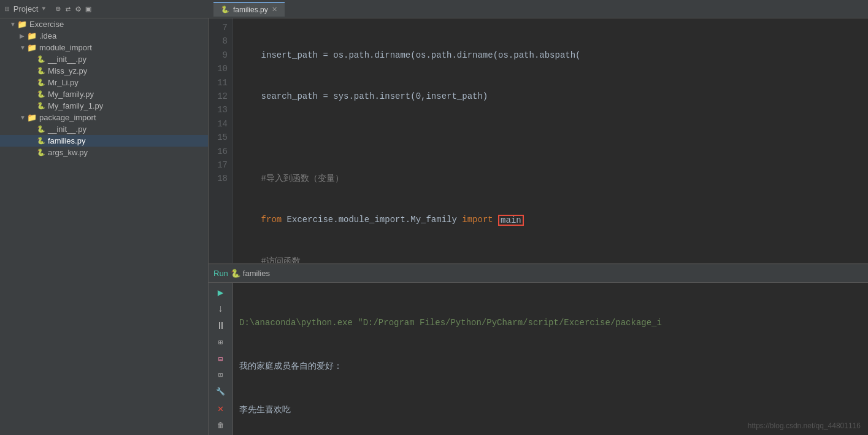  What do you see at coordinates (104, 106) in the screenshot?
I see `tree-item-my-family-1: 🐍 My_family_1.py` at bounding box center [104, 106].